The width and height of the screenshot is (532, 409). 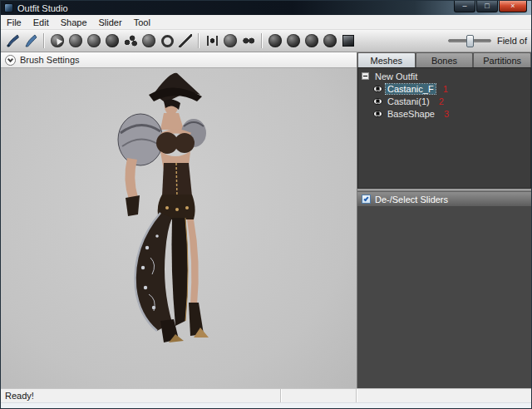 I want to click on inflate-brush-icon, so click(x=94, y=41).